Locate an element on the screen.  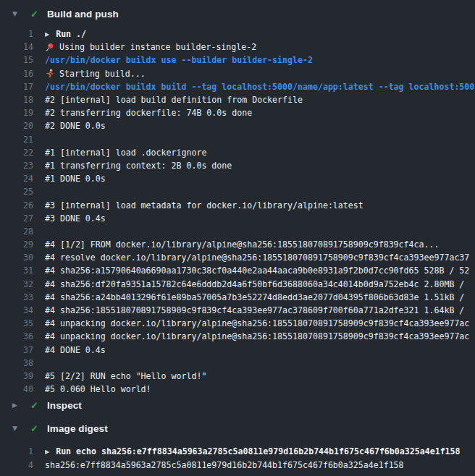
log-text: #3 [internal] load metadata for docker.i… is located at coordinates (260, 205).